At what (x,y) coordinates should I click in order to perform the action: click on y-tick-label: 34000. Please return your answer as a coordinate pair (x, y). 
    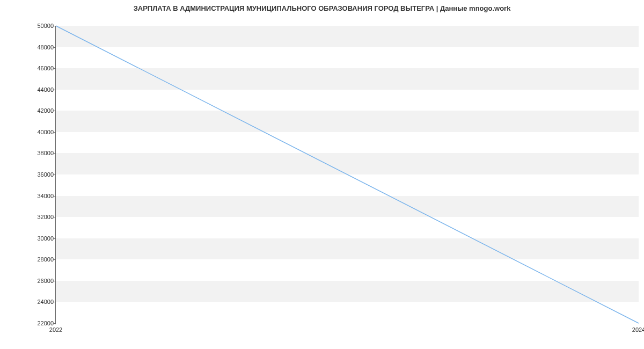
    Looking at the image, I should click on (45, 196).